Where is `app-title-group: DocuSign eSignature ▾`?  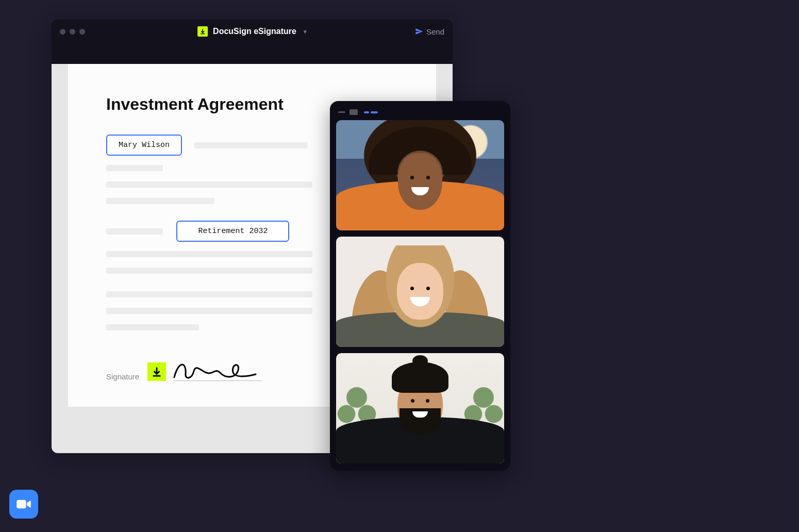
app-title-group: DocuSign eSignature ▾ is located at coordinates (252, 31).